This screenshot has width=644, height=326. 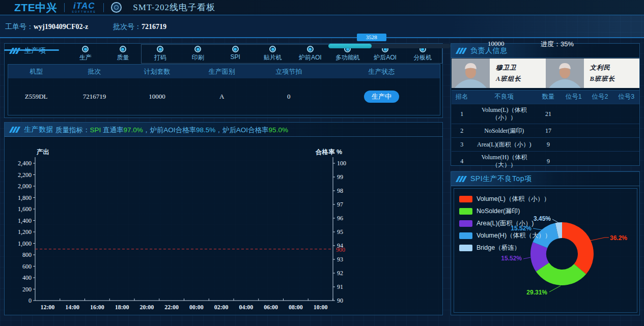 What do you see at coordinates (603, 73) in the screenshot?
I see `supervisor-name: 文利民B班班长` at bounding box center [603, 73].